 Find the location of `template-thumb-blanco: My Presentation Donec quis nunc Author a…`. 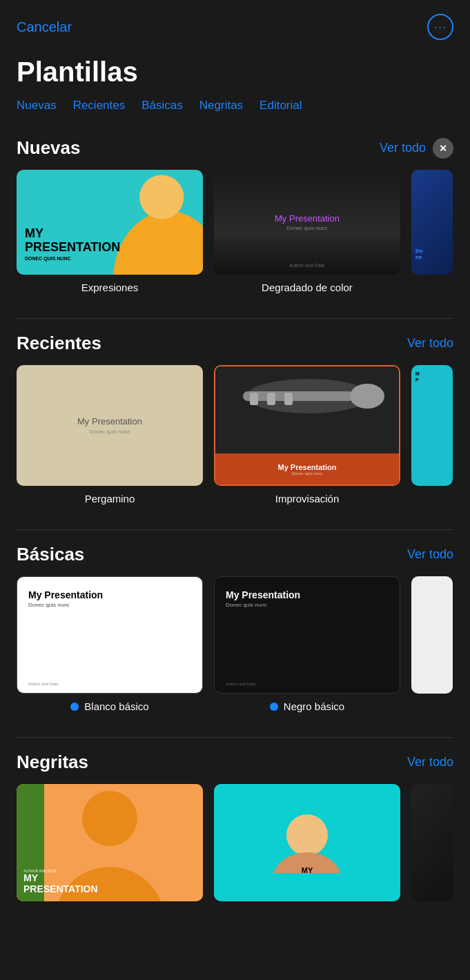

template-thumb-blanco: My Presentation Donec quis nunc Author a… is located at coordinates (110, 635).